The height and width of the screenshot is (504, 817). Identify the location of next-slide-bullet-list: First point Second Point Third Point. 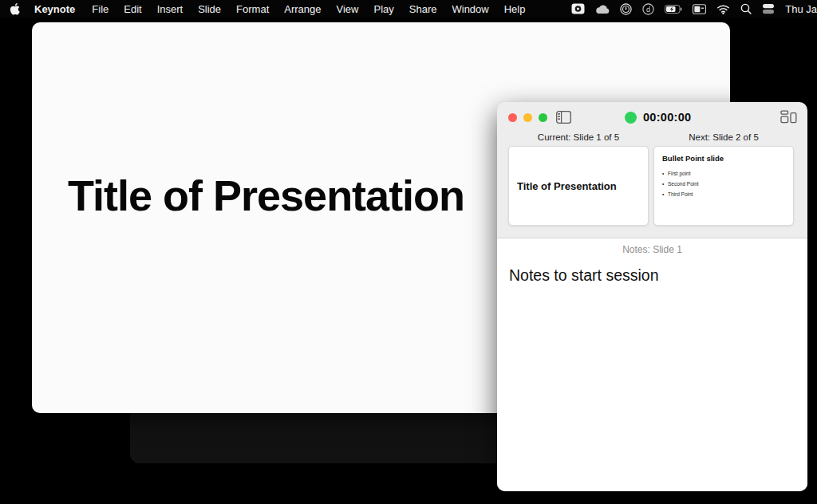
(724, 183).